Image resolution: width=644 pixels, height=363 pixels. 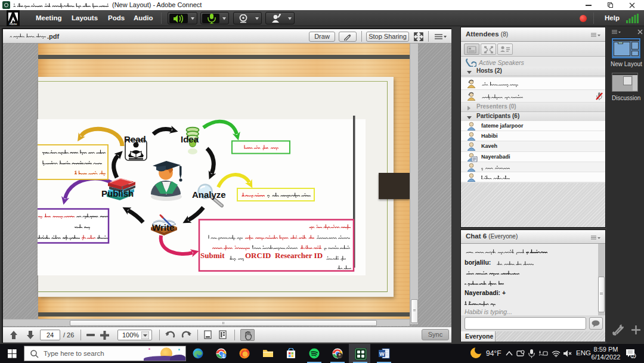 I want to click on svg-text: Read, so click(x=135, y=139).